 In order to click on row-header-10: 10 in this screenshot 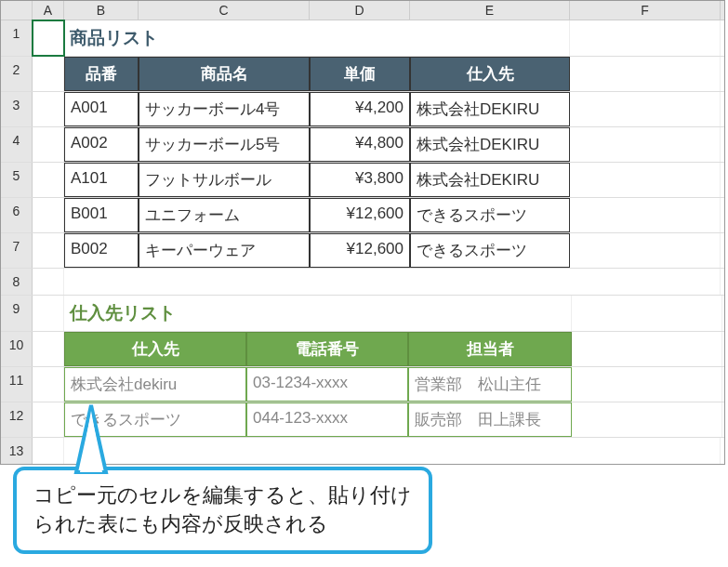, I will do `click(17, 349)`.